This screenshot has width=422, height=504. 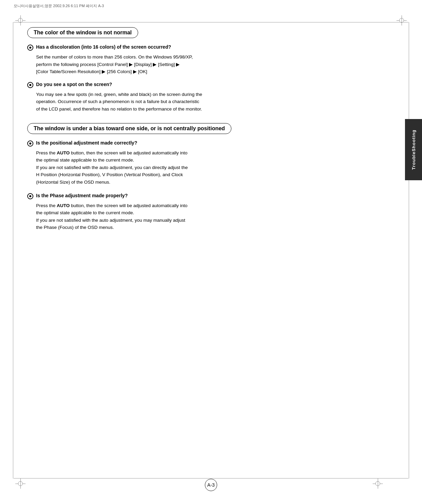 I want to click on left-rule, so click(x=13, y=250).